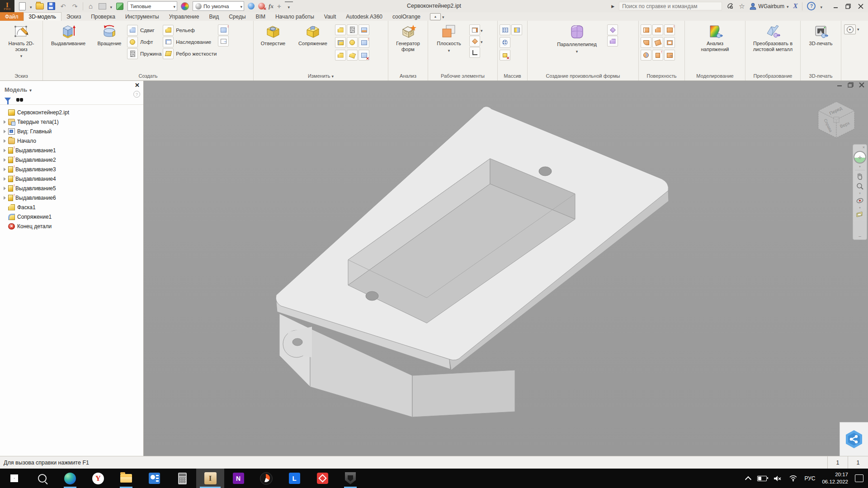 Image resolution: width=868 pixels, height=488 pixels. Describe the element at coordinates (63, 6) in the screenshot. I see `undo-button: ↶` at that location.